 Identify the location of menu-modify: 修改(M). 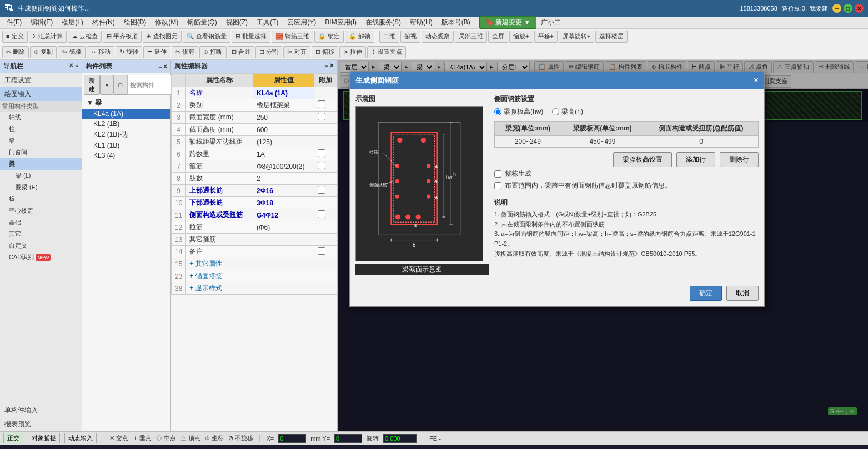
(167, 22).